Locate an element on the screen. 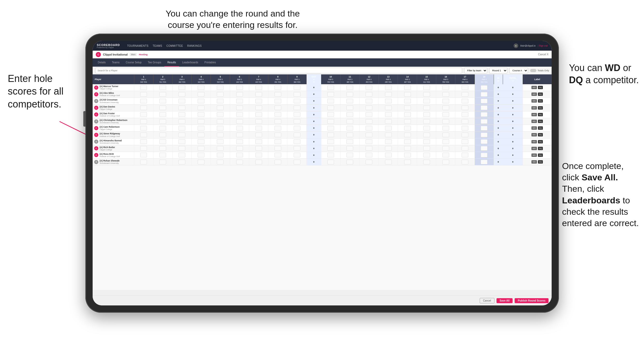  nav-committee: COMMITTEE is located at coordinates (175, 46).